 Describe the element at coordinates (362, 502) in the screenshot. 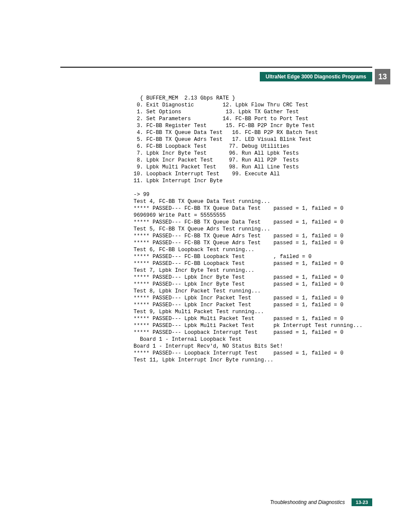

I see `page-number: 13-23` at that location.